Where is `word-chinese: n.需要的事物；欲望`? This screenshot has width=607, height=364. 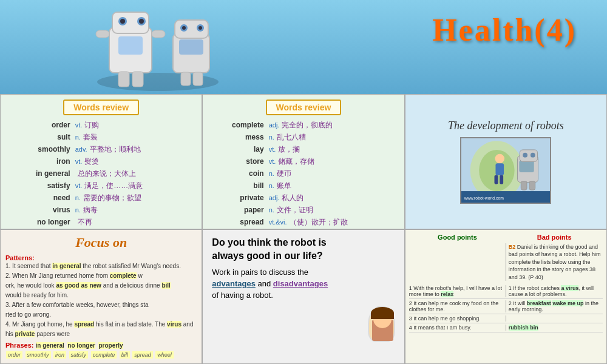 word-chinese: n.需要的事物；欲望 is located at coordinates (135, 198).